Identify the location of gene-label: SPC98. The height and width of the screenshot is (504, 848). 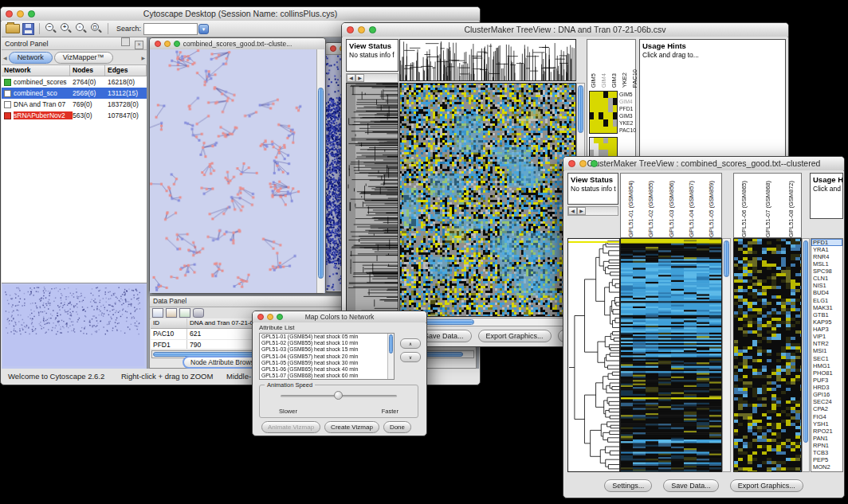
(827, 272).